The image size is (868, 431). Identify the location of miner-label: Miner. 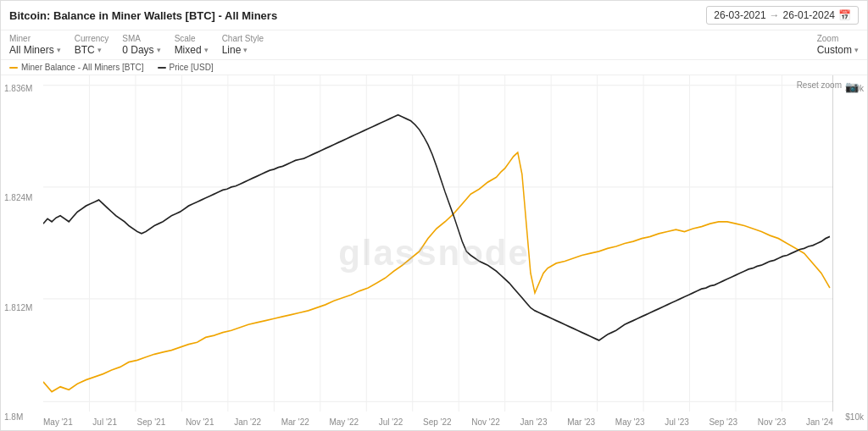
(20, 39).